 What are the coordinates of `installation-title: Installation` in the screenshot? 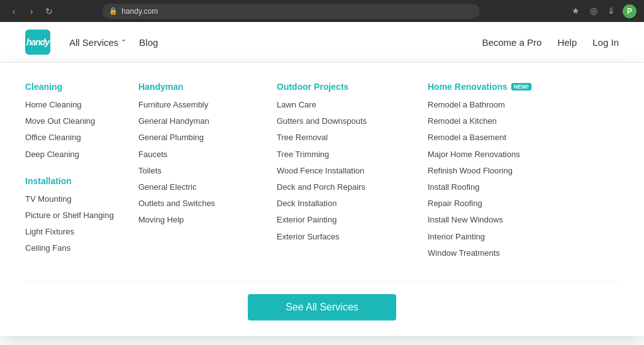 It's located at (75, 181).